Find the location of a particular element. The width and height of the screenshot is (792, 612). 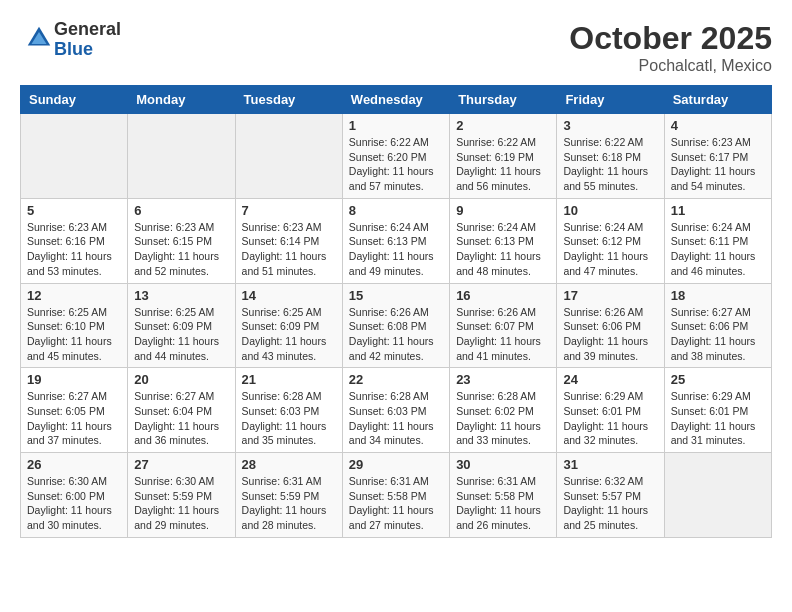

calendar-cell: 14Sunrise: 6:25 AM Sunset: 6:09 PM Dayli… is located at coordinates (288, 326).